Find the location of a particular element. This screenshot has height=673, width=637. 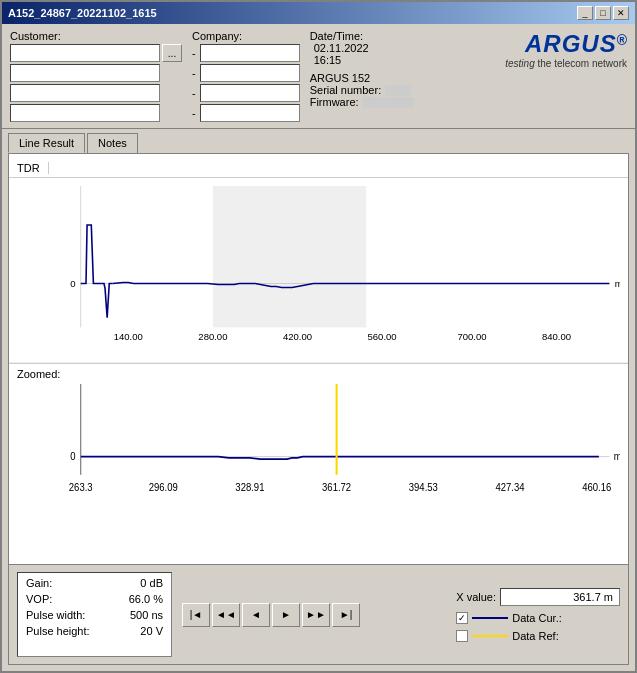

gain-row: Gain: 0 dB is located at coordinates (94, 583).